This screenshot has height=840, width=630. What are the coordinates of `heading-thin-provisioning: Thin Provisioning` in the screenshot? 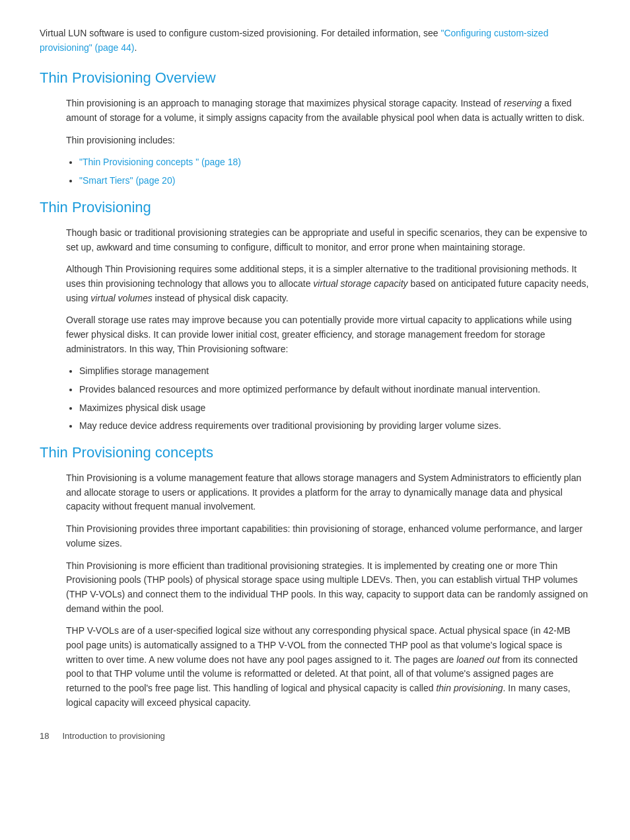 It's located at (315, 208).